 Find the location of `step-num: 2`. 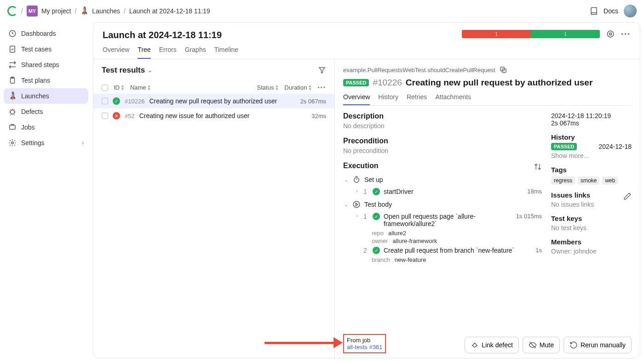

step-num: 2 is located at coordinates (366, 250).